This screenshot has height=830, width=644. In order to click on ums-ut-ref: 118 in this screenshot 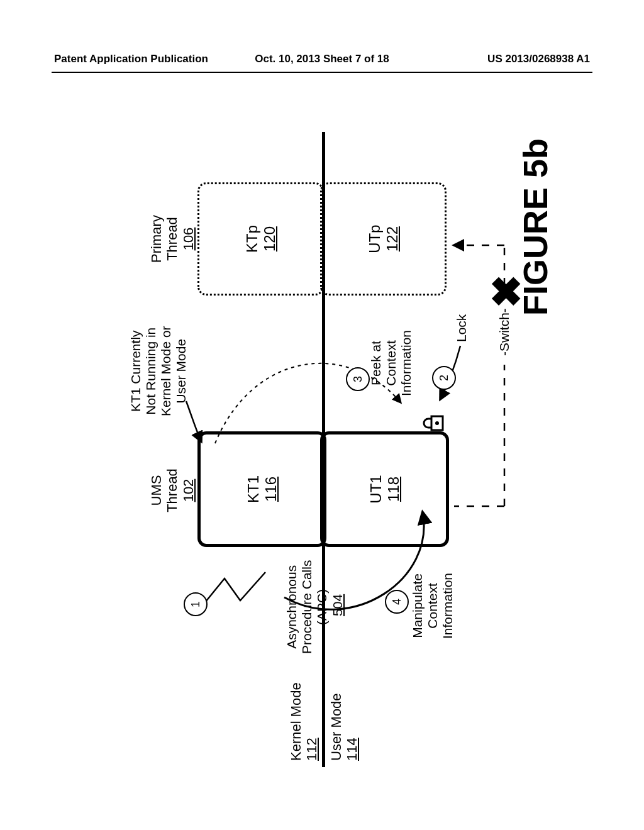, I will do `click(394, 489)`.